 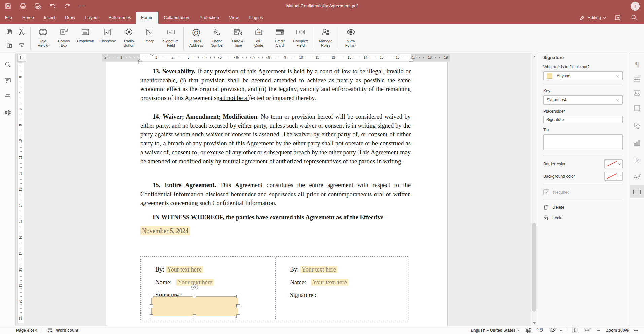 I want to click on radio-button-button: RadioButton, so click(x=129, y=38).